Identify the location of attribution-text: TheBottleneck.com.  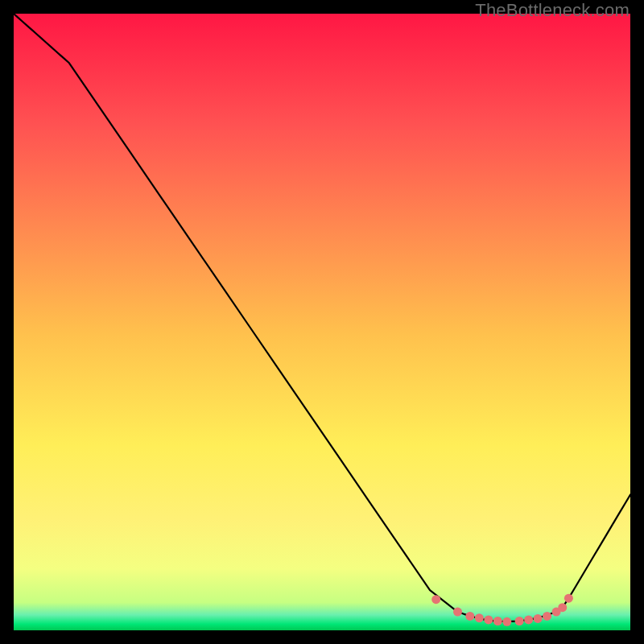
(552, 10).